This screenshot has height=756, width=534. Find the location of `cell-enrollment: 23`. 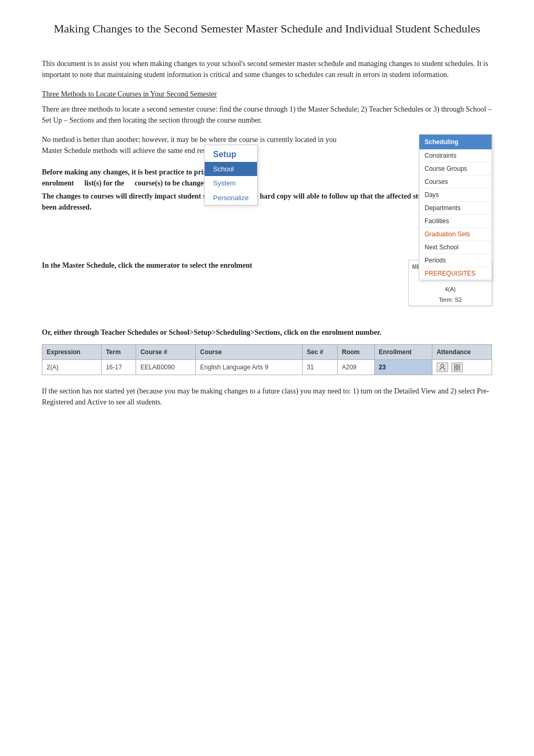

cell-enrollment: 23 is located at coordinates (403, 367).